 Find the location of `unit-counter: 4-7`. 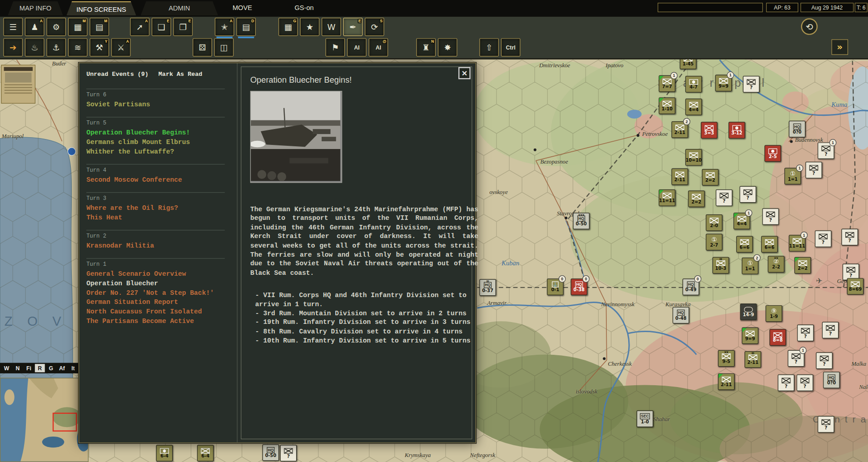

unit-counter: 4-7 is located at coordinates (694, 84).